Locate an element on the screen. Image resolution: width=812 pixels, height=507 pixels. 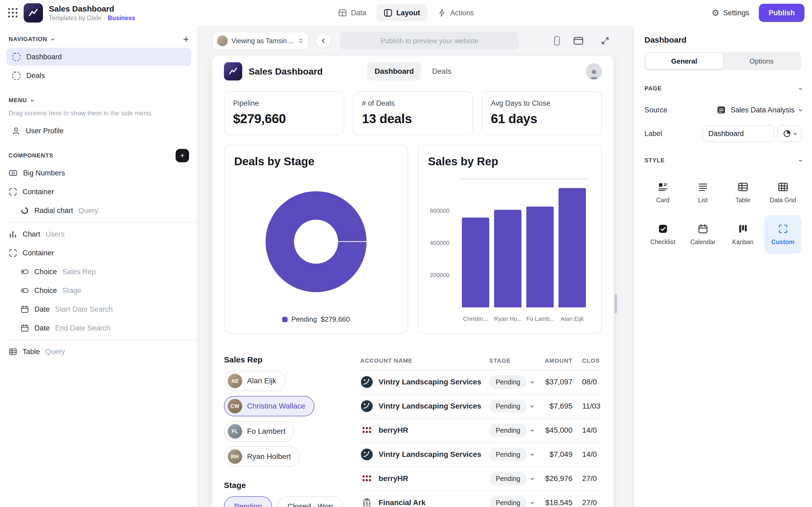
style-checklist: Checklist is located at coordinates (663, 235).